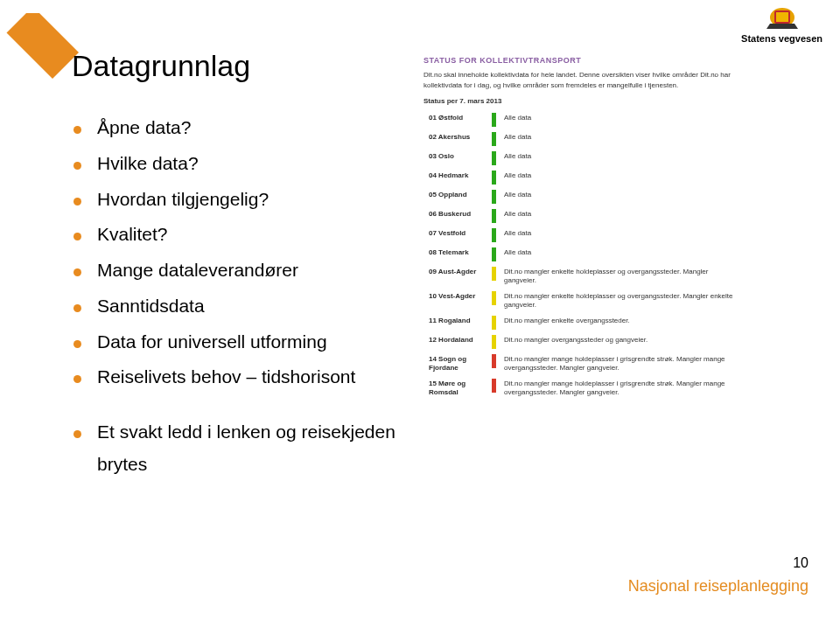 The height and width of the screenshot is (620, 840). What do you see at coordinates (584, 216) in the screenshot?
I see `table-row: 06 BuskerudAlle data` at bounding box center [584, 216].